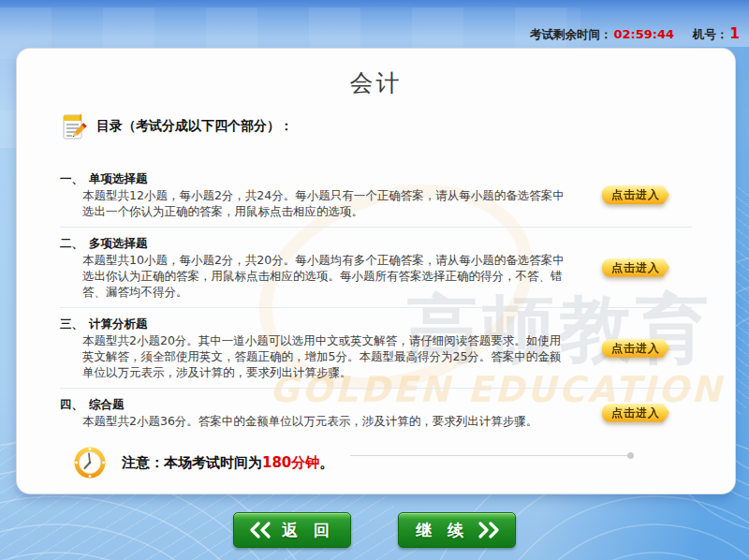  What do you see at coordinates (636, 195) in the screenshot?
I see `enter-section-1-button: 点击进入` at bounding box center [636, 195].